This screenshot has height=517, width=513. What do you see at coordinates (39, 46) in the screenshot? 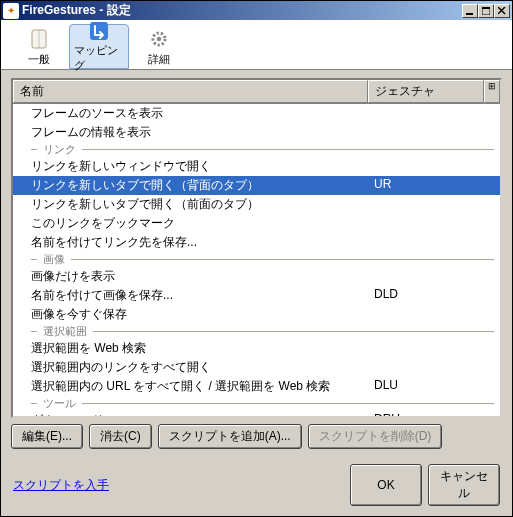
I see `tab-general: 一般` at bounding box center [39, 46].